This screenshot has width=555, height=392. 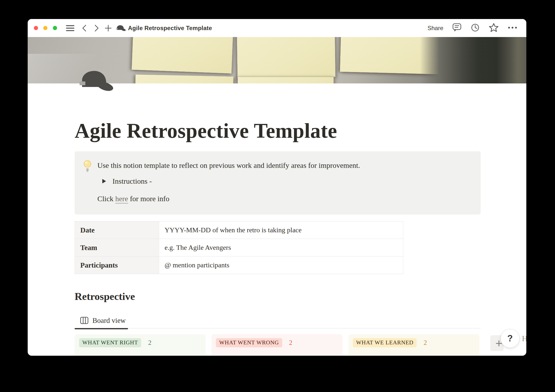 I want to click on table-row: Participants @ mention participants, so click(x=239, y=265).